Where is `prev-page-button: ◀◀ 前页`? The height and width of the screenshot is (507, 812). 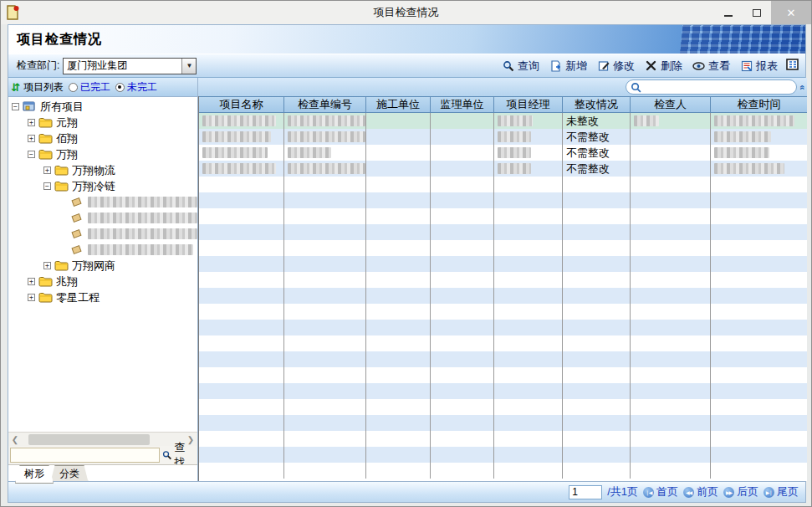 prev-page-button: ◀◀ 前页 is located at coordinates (701, 492).